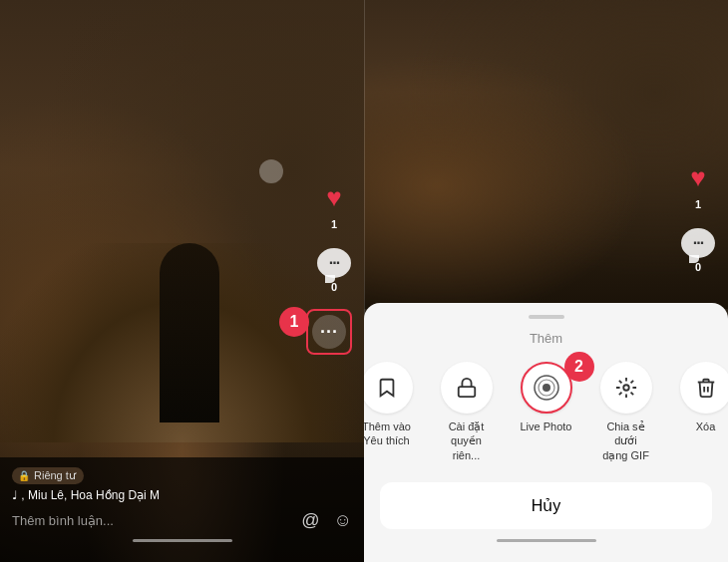 The width and height of the screenshot is (728, 562). I want to click on trash-icon, so click(704, 388).